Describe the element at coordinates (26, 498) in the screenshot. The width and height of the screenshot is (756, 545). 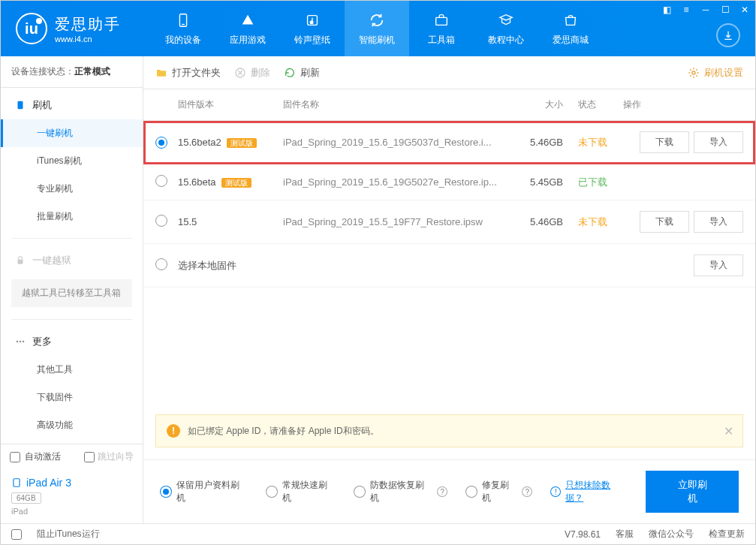
I see `storage-badge: 64GB` at that location.